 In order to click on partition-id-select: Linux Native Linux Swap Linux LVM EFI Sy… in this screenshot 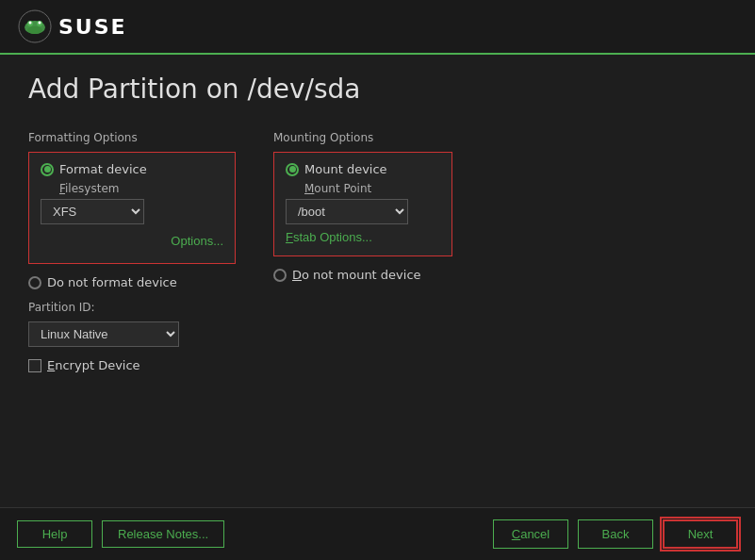, I will do `click(104, 334)`.